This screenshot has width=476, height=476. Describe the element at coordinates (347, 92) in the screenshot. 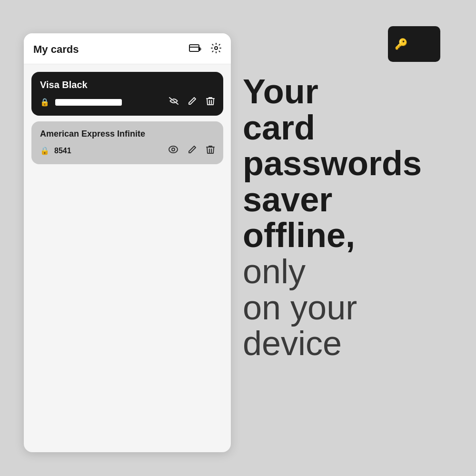

I see `promo-line1: Your` at that location.